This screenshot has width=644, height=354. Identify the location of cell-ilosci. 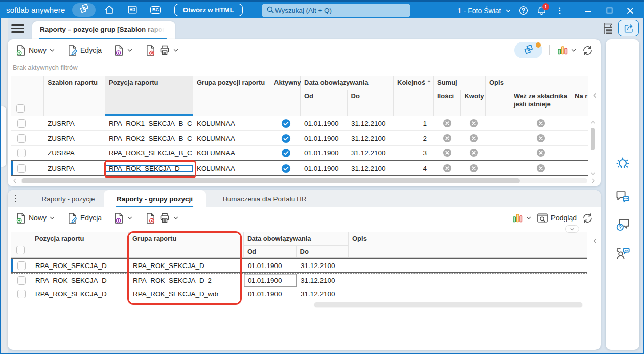
(447, 138).